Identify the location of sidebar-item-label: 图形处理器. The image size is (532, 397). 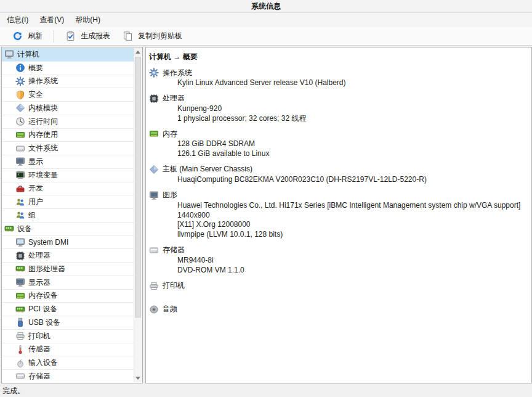
(47, 269).